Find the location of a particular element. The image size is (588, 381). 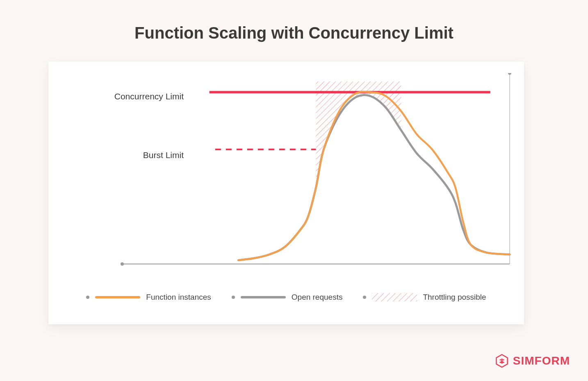

legend-item-open-requests: Open requests is located at coordinates (287, 297).